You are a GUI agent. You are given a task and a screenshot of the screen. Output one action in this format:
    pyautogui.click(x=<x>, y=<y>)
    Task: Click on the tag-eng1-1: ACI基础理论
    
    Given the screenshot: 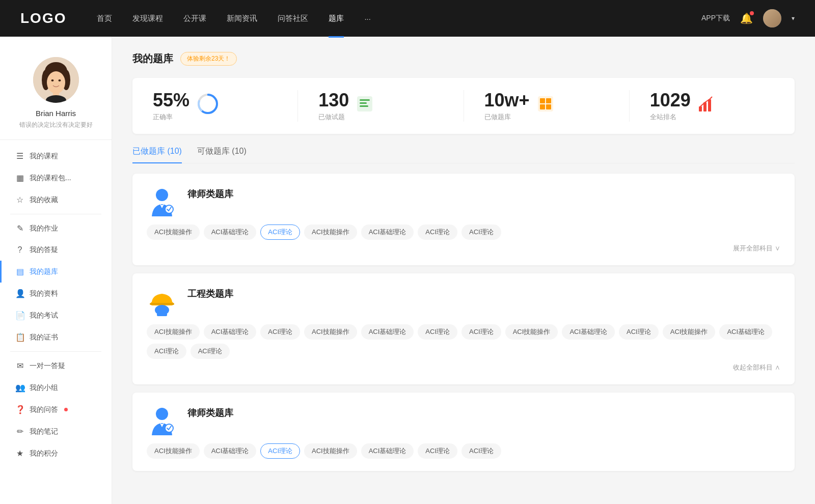 What is the action you would take?
    pyautogui.click(x=230, y=332)
    